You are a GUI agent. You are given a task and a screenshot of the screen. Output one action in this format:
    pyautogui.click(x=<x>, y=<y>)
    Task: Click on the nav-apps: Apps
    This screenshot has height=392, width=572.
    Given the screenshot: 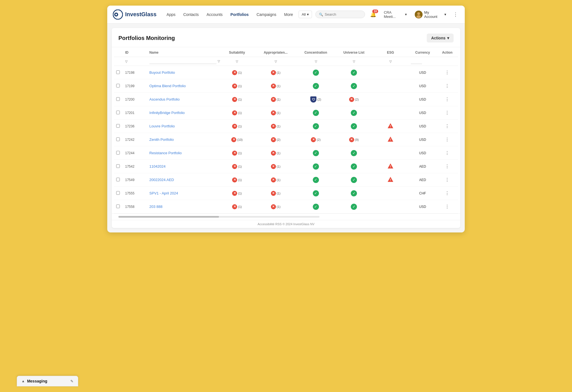 What is the action you would take?
    pyautogui.click(x=171, y=15)
    